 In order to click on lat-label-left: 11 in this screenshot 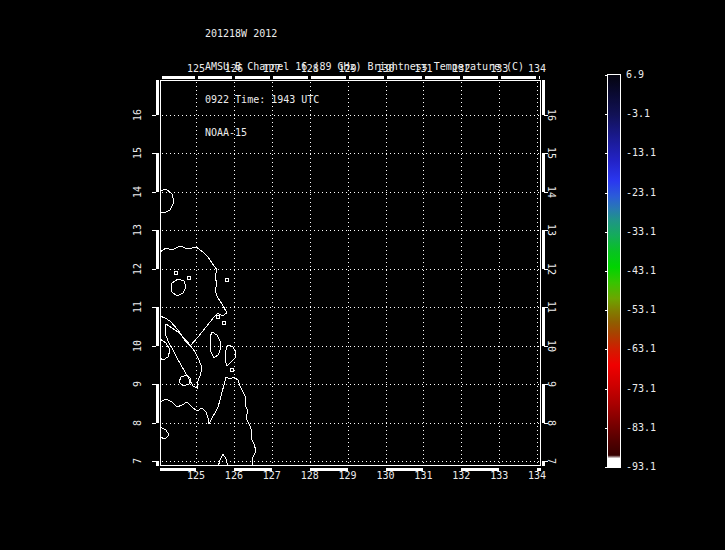, I will do `click(138, 307)`.